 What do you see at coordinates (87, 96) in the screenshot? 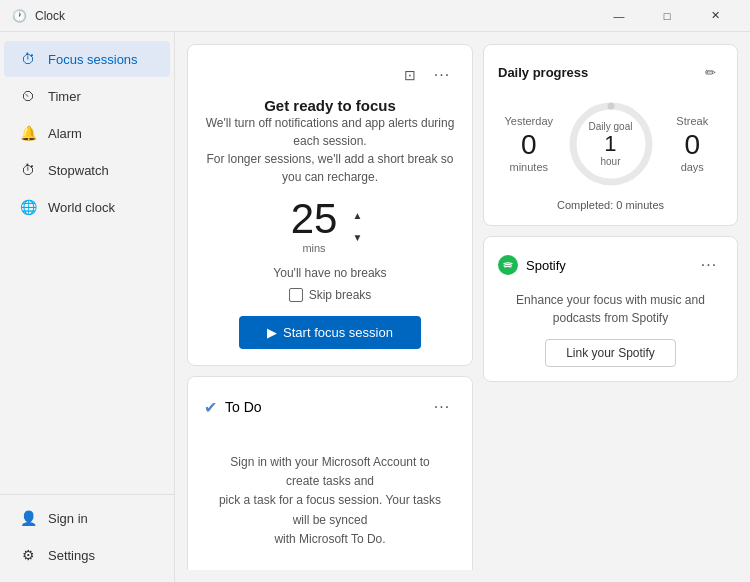
I see `sidebar-item-timer: ⏲ Timer` at bounding box center [87, 96].